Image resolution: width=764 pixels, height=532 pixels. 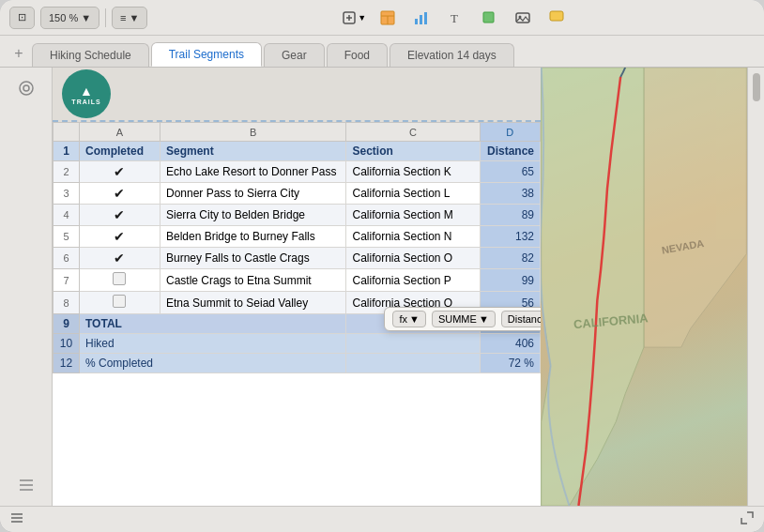 I want to click on cell-section-2: California Section K, so click(x=413, y=173).